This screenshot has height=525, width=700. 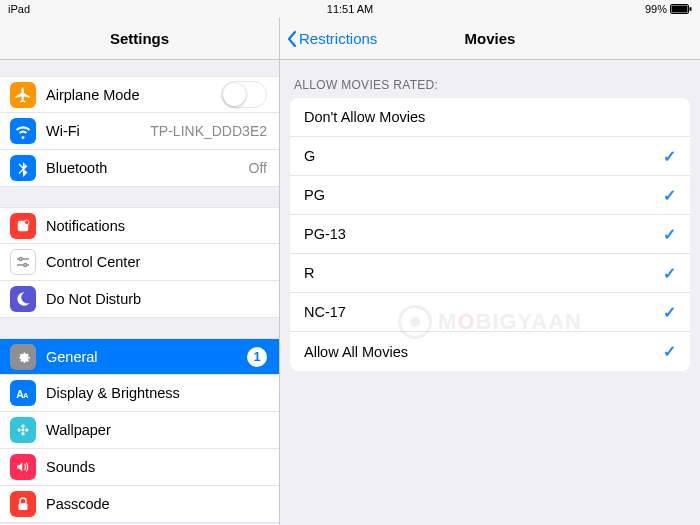 What do you see at coordinates (350, 9) in the screenshot?
I see `clock: 11:51 AM` at bounding box center [350, 9].